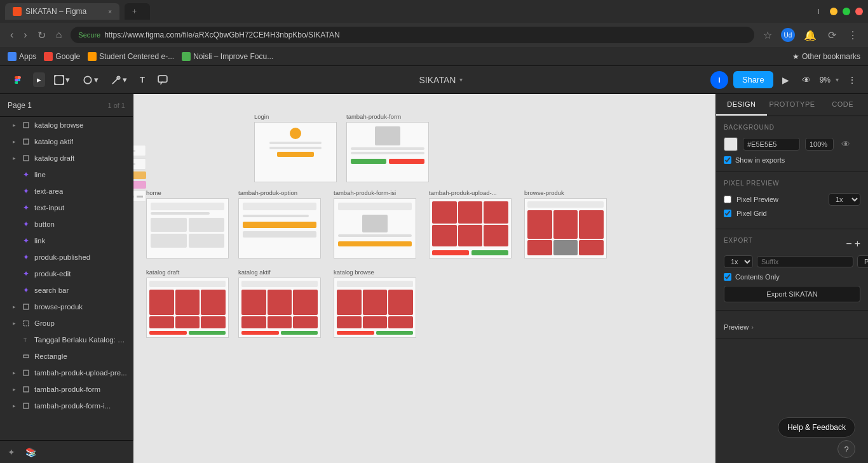 The width and height of the screenshot is (868, 463). Describe the element at coordinates (412, 35) in the screenshot. I see `address-bar: Secure https://www.figma.com/file/aRXcQb…` at that location.